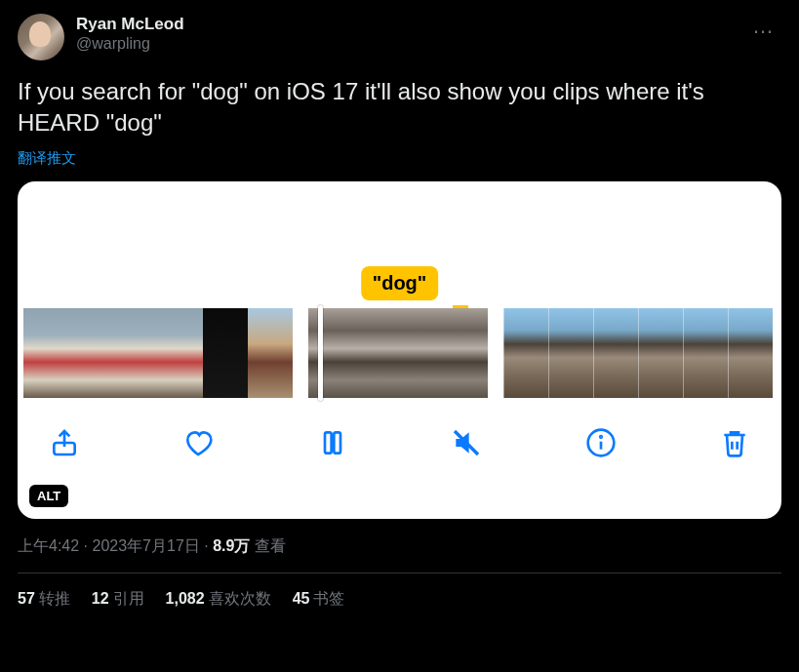 The image size is (799, 672). What do you see at coordinates (267, 546) in the screenshot?
I see `views-label: 查看` at bounding box center [267, 546].